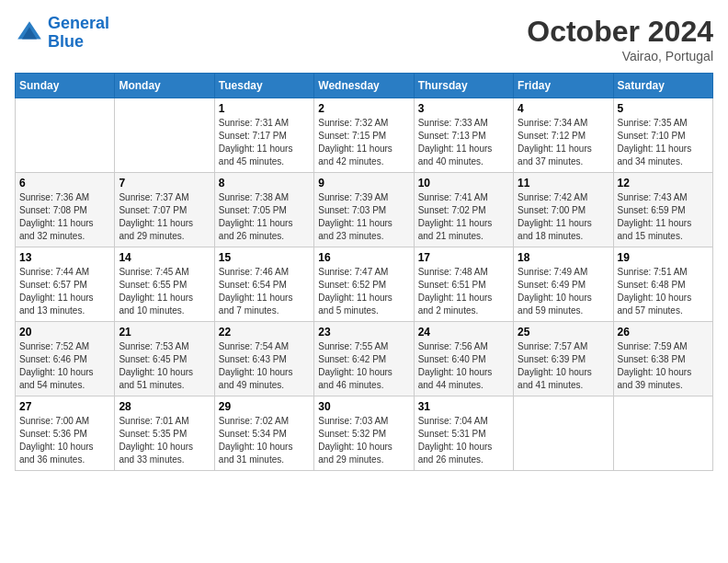 This screenshot has width=728, height=563. Describe the element at coordinates (563, 109) in the screenshot. I see `day-number: 4` at that location.